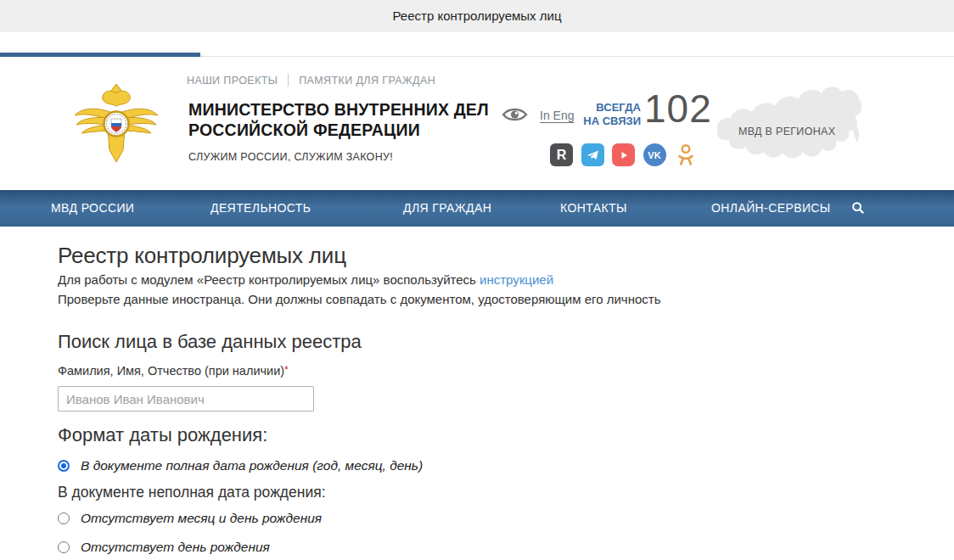 This screenshot has width=954, height=560. I want to click on rutube-icon: R, so click(562, 154).